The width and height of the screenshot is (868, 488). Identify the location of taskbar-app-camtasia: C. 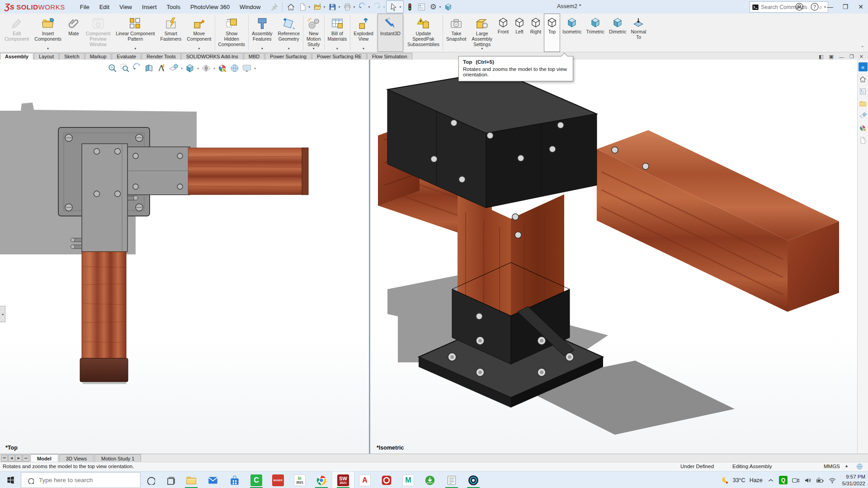
(256, 480).